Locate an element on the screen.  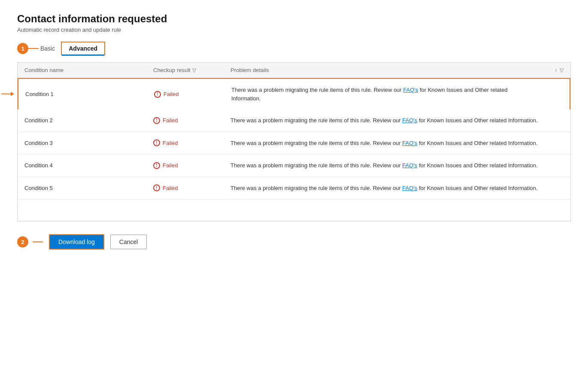
filter-icon-main: ▽ is located at coordinates (561, 70).